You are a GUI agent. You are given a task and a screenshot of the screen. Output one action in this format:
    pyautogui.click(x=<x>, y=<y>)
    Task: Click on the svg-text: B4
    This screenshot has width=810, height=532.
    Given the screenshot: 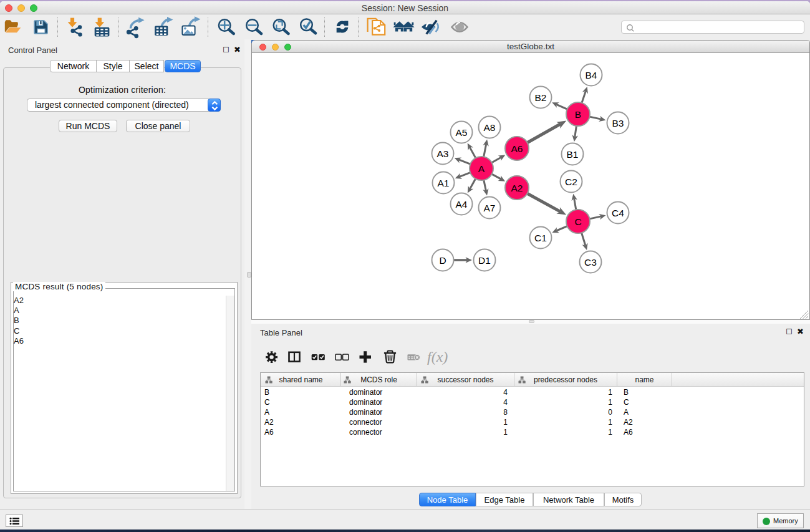 What is the action you would take?
    pyautogui.click(x=591, y=75)
    